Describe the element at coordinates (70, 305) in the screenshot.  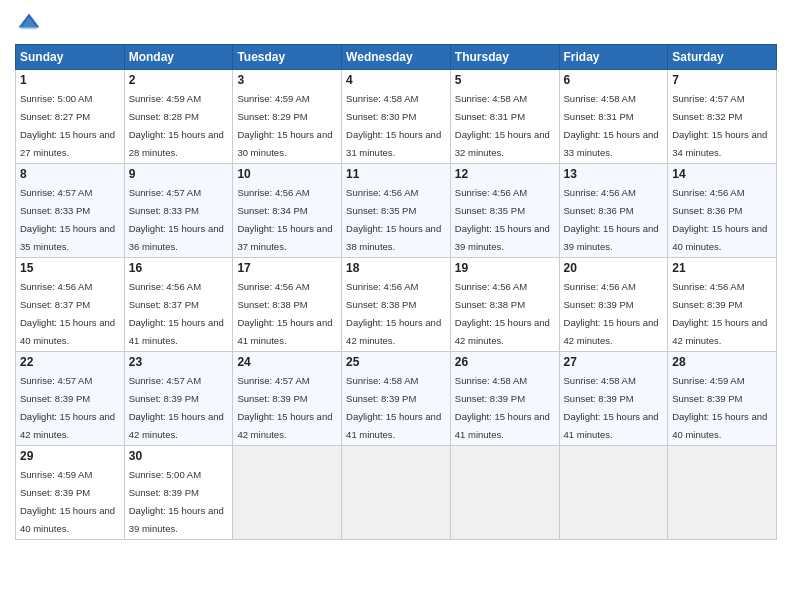
I see `calendar-cell: 15 Sunrise: 4:56 AMSunset: 8:37 PMDaylig…` at that location.